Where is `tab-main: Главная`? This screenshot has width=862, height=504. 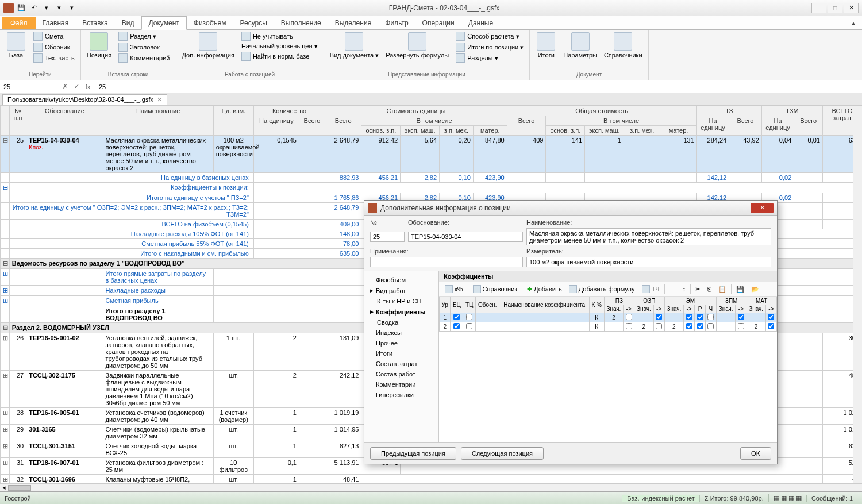 tab-main: Главная is located at coordinates (56, 23).